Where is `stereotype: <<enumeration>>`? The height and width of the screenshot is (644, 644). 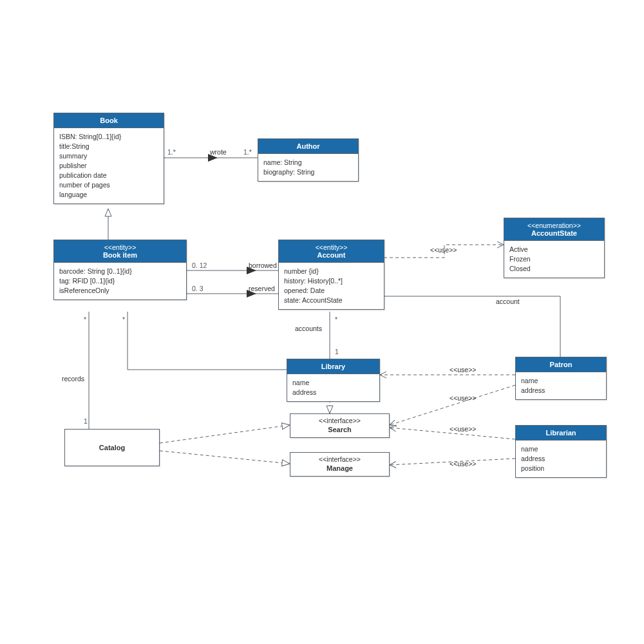
stereotype: <<enumeration>> is located at coordinates (554, 225).